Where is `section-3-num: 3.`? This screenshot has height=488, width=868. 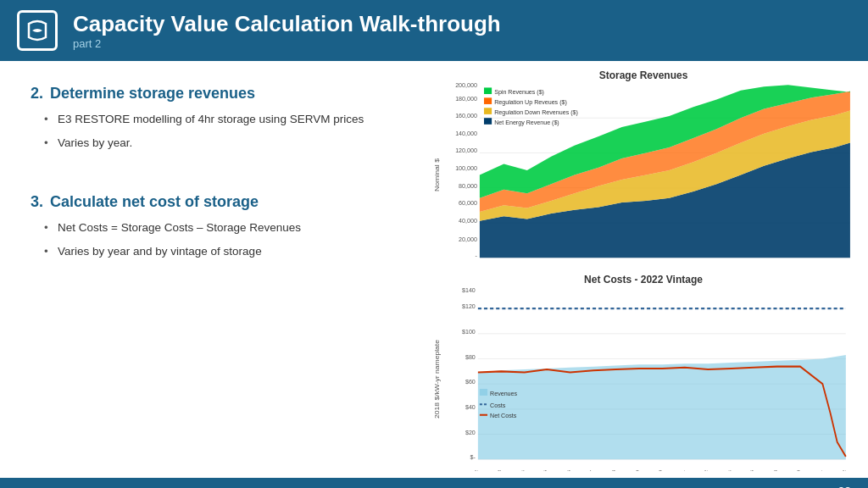 section-3-num: 3. is located at coordinates (37, 202).